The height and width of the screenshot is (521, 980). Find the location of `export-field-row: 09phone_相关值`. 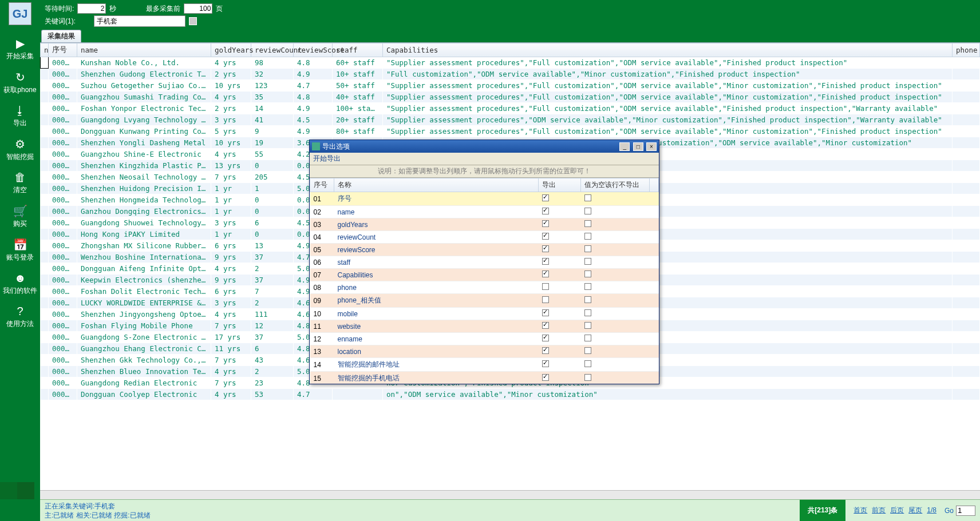

export-field-row: 09phone_相关值 is located at coordinates (484, 301).